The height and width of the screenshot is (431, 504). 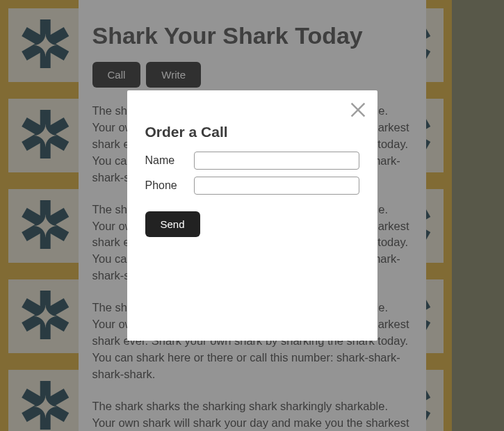 What do you see at coordinates (252, 161) in the screenshot?
I see `name-field: Name` at bounding box center [252, 161].